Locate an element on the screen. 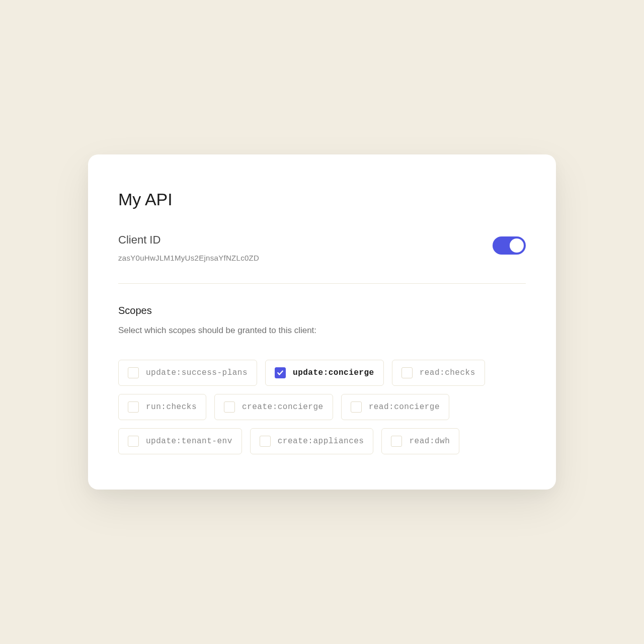 The height and width of the screenshot is (644, 644). scope-label: read:concierge is located at coordinates (405, 407).